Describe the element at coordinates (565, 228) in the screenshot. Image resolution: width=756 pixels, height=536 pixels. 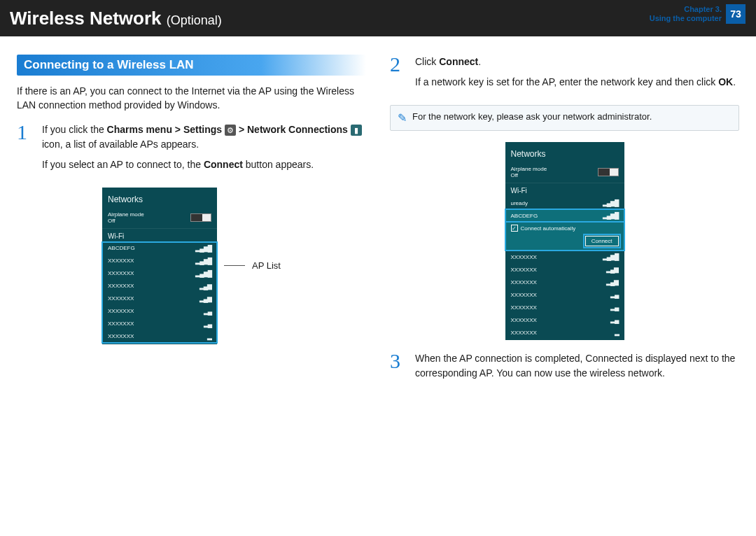
I see `connect-auto-row: ✓ Connect automatically` at that location.